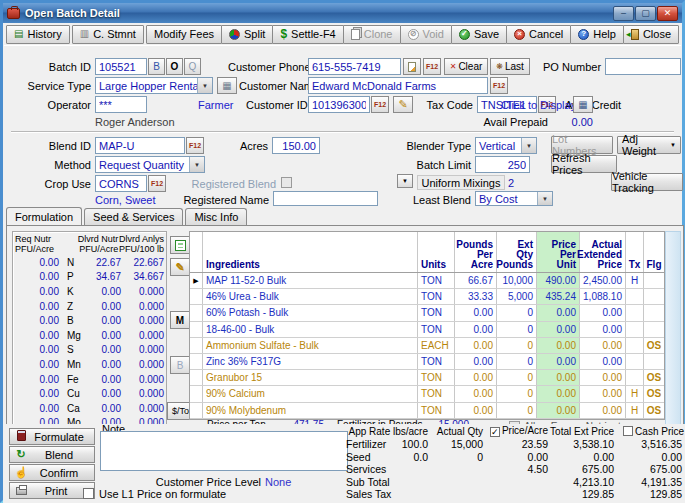 The width and height of the screenshot is (685, 503). Describe the element at coordinates (668, 14) in the screenshot. I see `close-window-icon: ✕` at that location.